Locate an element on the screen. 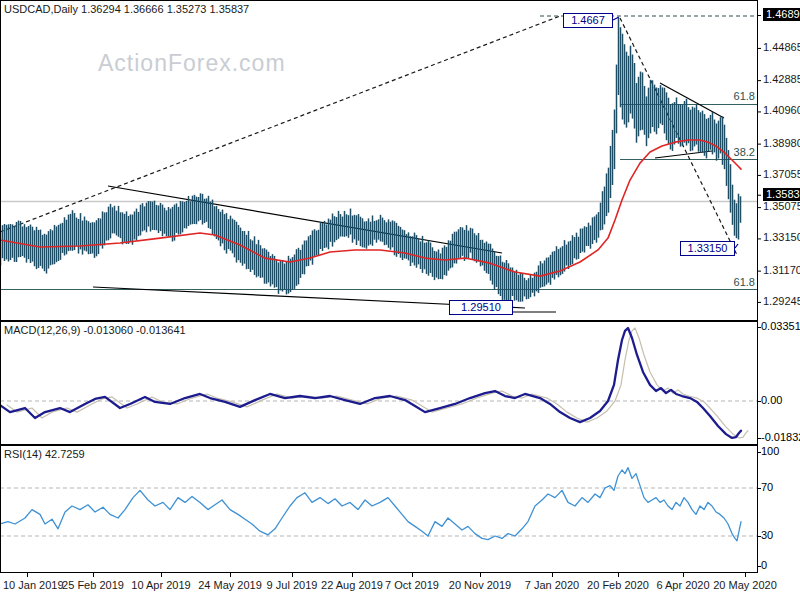  price-axis-label: 1.42885 is located at coordinates (782, 80).